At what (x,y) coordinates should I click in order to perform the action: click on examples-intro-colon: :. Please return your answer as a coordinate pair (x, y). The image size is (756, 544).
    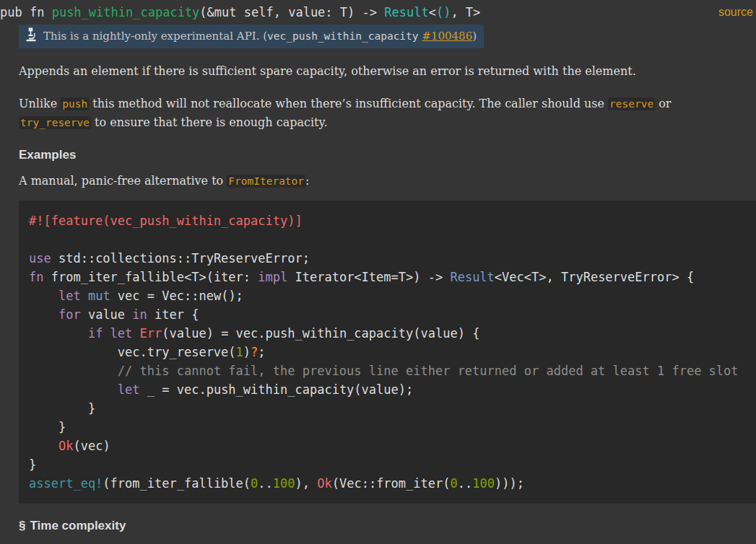
    Looking at the image, I should click on (308, 180).